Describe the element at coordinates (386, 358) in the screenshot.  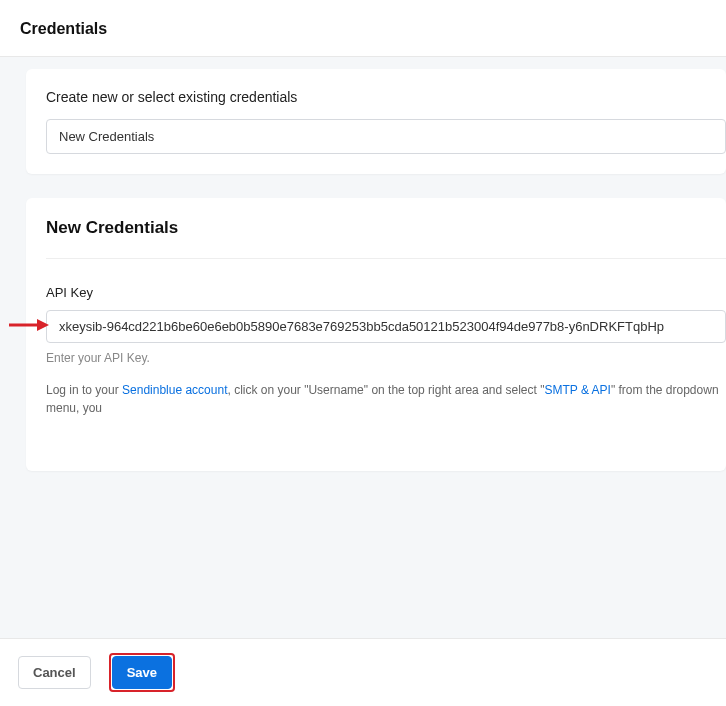
I see `api-key-help: Enter your API Key.` at that location.